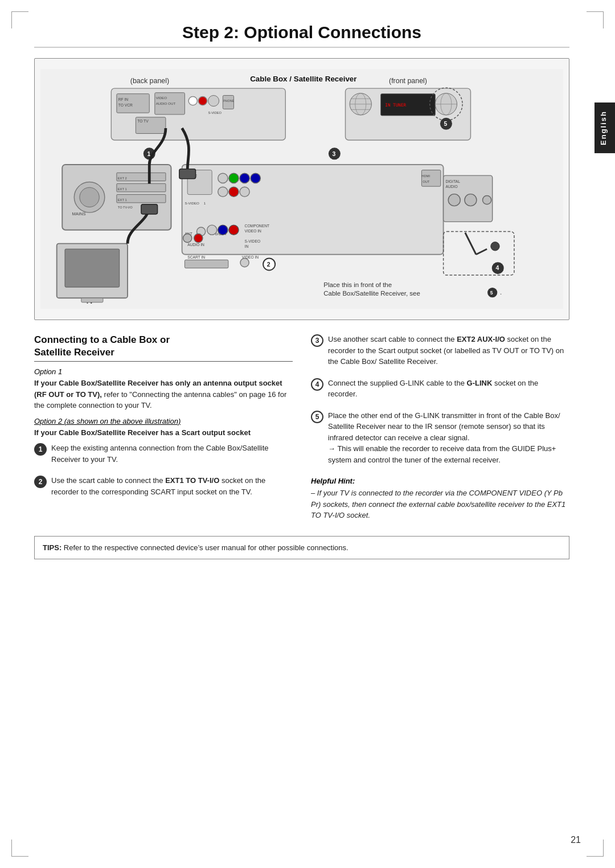 The image size is (615, 868). I want to click on step-2-item: 2 Use the scart cable to connect the EXT…, so click(163, 489).